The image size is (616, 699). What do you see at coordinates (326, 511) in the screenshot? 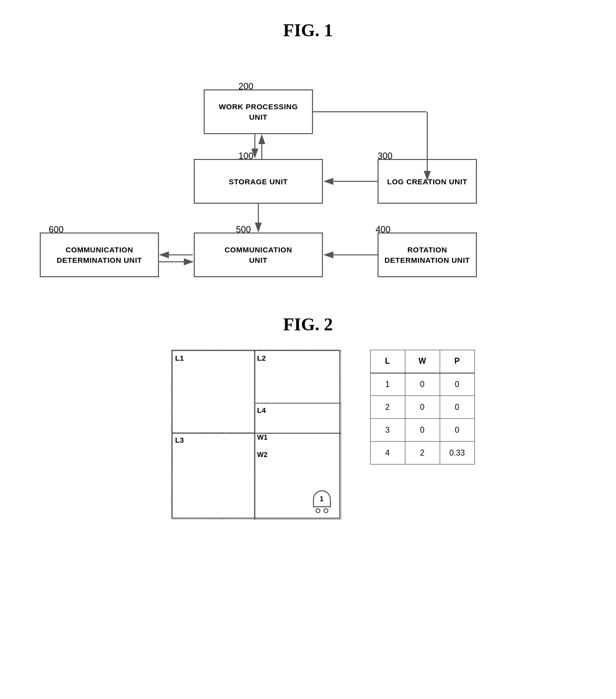
I see `robot-wheel-right` at bounding box center [326, 511].